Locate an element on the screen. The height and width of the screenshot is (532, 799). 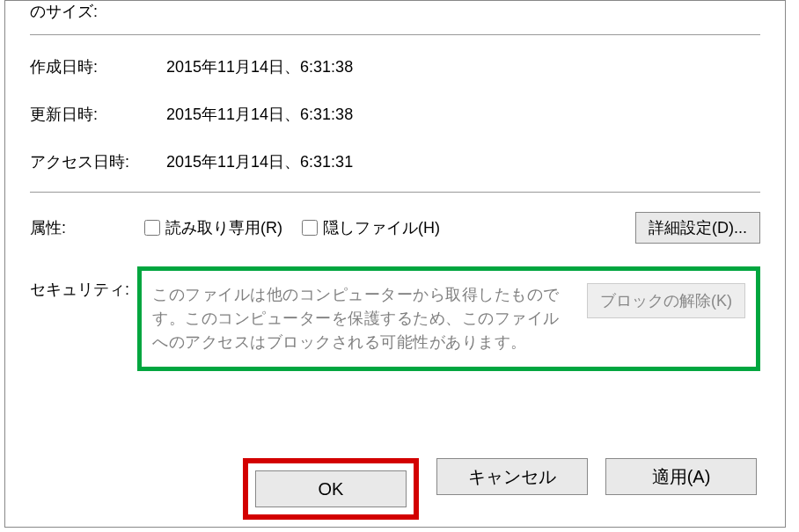
cancel-button: キャンセル is located at coordinates (512, 477).